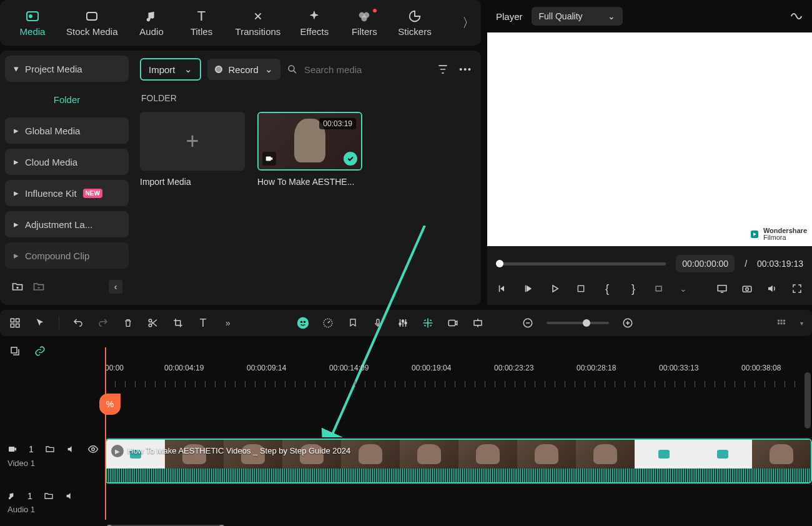 Image resolution: width=812 pixels, height=526 pixels. I want to click on sidebar-adjustment-layer: ▸ Adjustment La..., so click(67, 224).